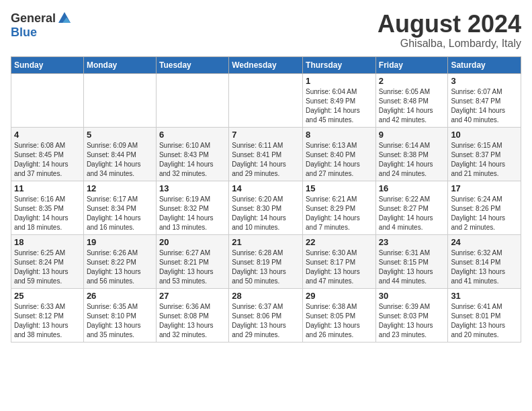 This screenshot has height=411, width=532. What do you see at coordinates (412, 100) in the screenshot?
I see `calendar-cell: 2Sunrise: 6:05 AM Sunset: 8:48 PM Daylig…` at bounding box center [412, 100].